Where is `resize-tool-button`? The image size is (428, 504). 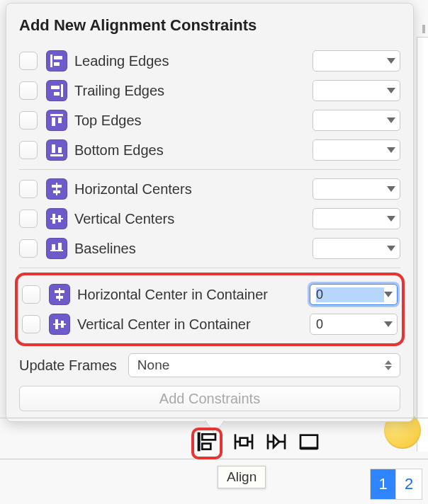
resize-tool-button is located at coordinates (309, 443).